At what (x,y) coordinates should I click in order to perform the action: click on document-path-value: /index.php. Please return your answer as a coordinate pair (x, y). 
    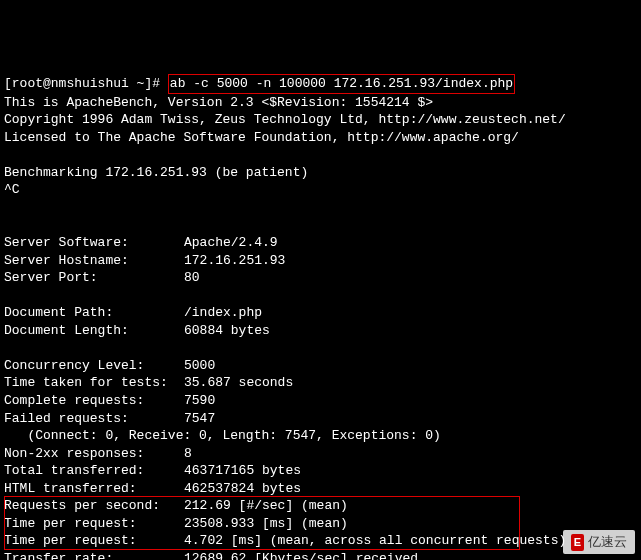
    Looking at the image, I should click on (223, 312).